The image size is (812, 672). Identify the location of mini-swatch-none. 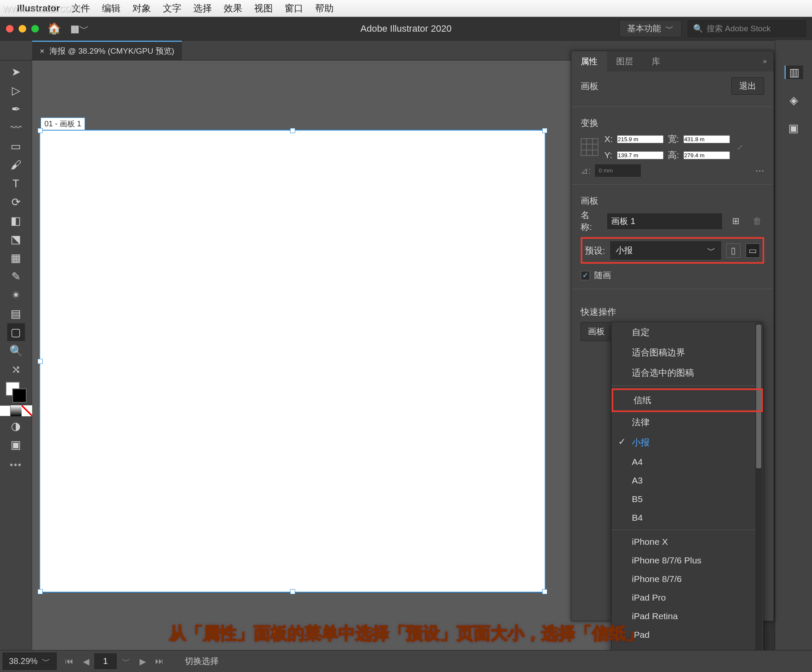
(27, 411).